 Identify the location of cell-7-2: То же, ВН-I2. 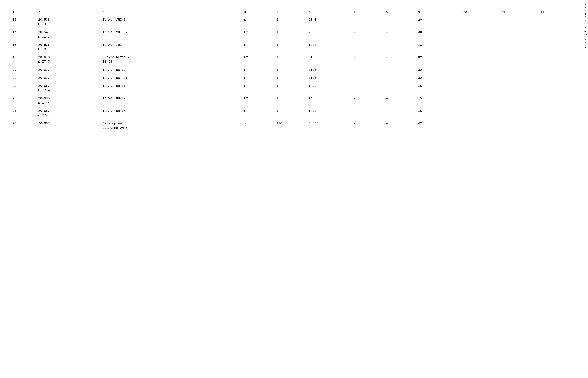
(172, 101).